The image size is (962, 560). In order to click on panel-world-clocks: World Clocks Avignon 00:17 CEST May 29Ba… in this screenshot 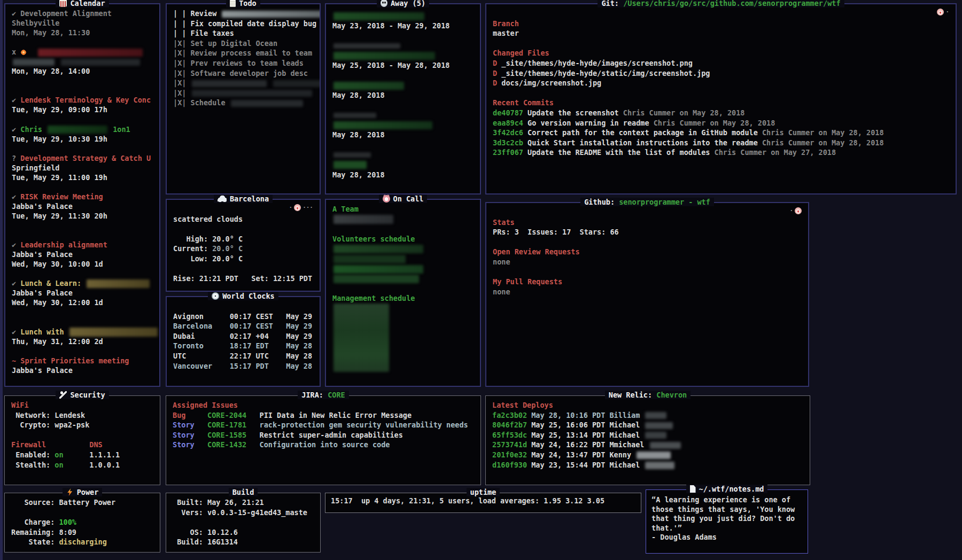, I will do `click(243, 341)`.